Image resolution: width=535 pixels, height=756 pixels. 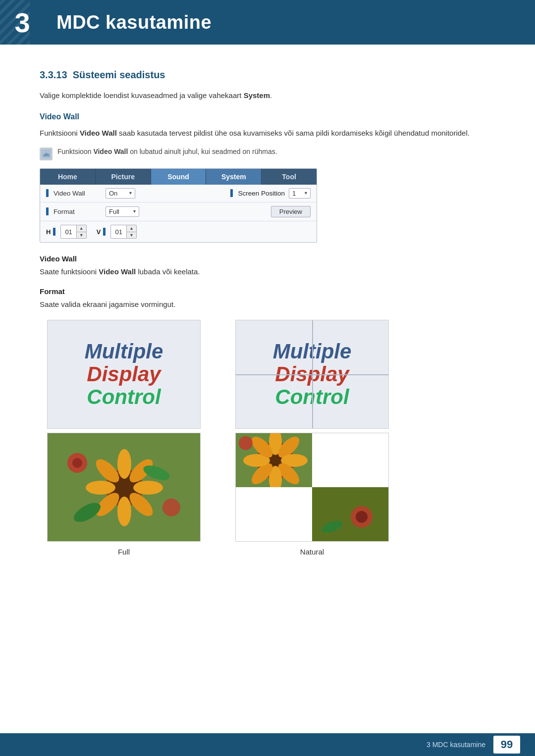 What do you see at coordinates (128, 23) in the screenshot?
I see `chapter-title: MDC kasutamine` at bounding box center [128, 23].